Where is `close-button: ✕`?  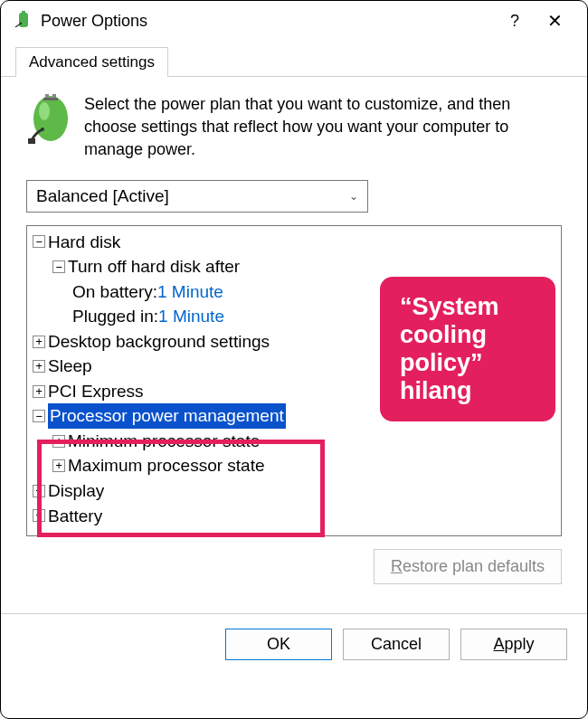
close-button: ✕ is located at coordinates (555, 21).